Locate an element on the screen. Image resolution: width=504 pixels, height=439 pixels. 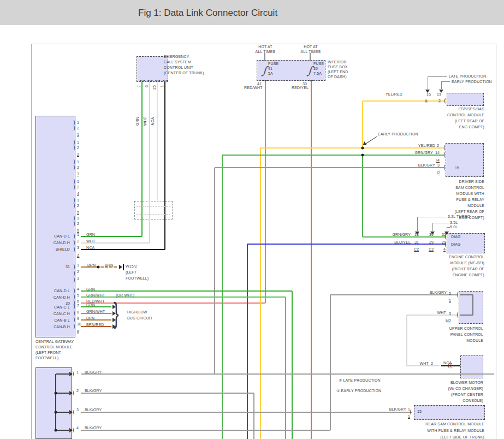
label: LATE PRODUCTION is located at coordinates (467, 76).